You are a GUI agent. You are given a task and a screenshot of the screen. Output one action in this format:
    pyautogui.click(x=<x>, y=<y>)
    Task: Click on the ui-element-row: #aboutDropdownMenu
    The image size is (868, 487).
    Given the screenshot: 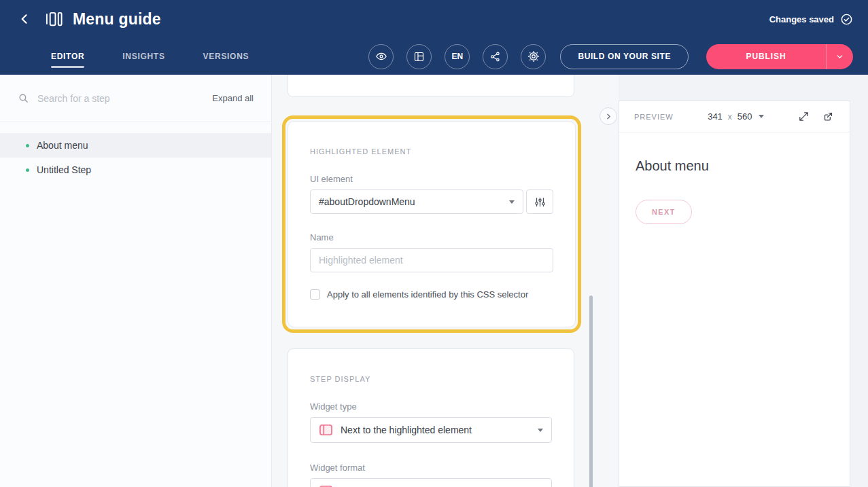 What is the action you would take?
    pyautogui.click(x=432, y=202)
    